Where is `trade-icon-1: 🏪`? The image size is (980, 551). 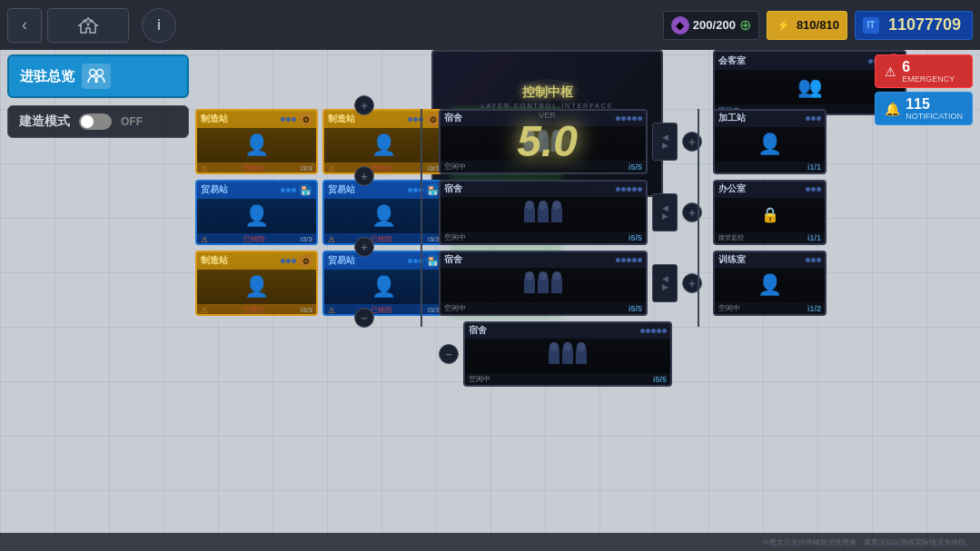
trade-icon-1: 🏪 is located at coordinates (305, 191).